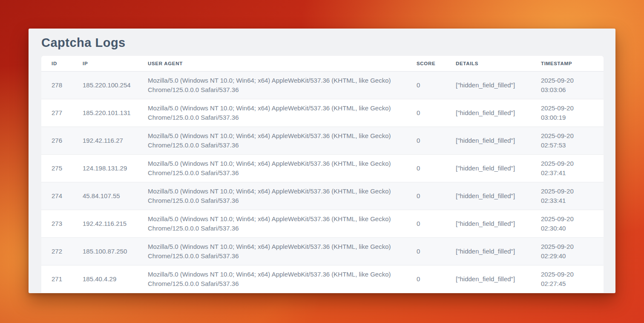 This screenshot has width=644, height=323. I want to click on table-row: 273192.42.116.215Mozilla/5.0 (Windows NT…, so click(322, 223).